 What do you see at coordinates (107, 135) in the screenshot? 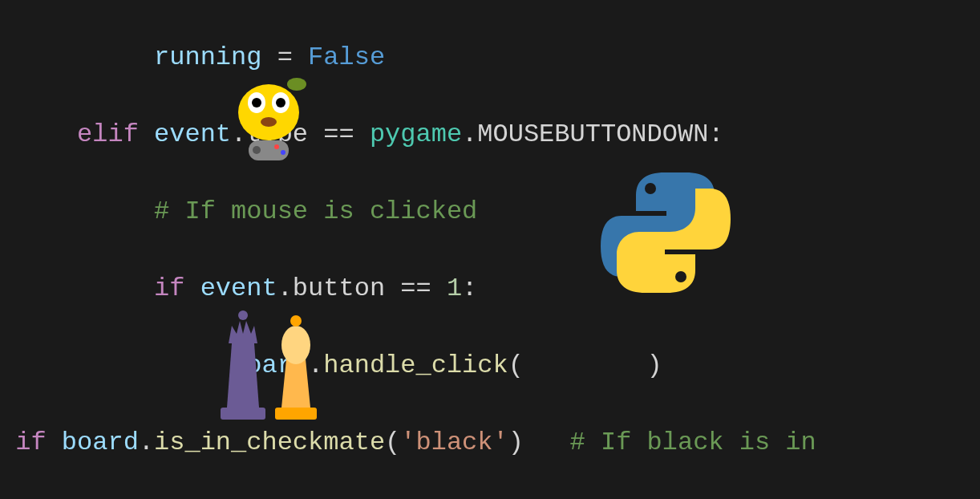
I see `keyword: elif` at bounding box center [107, 135].